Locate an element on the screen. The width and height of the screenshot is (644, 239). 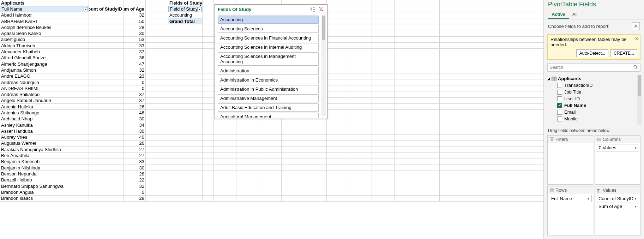
table-row-age: 46 is located at coordinates (135, 113).